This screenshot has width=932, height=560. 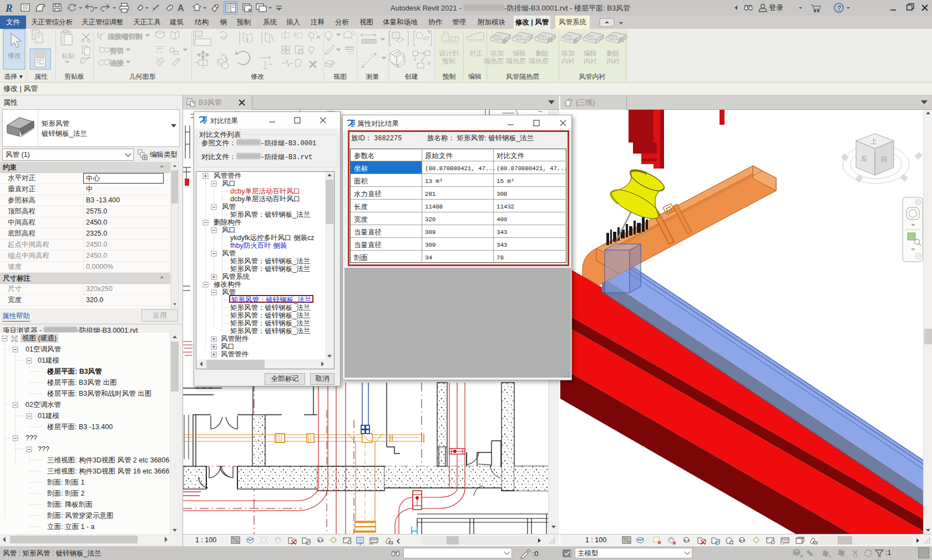 I want to click on svg-text: 设计到, so click(x=449, y=53).